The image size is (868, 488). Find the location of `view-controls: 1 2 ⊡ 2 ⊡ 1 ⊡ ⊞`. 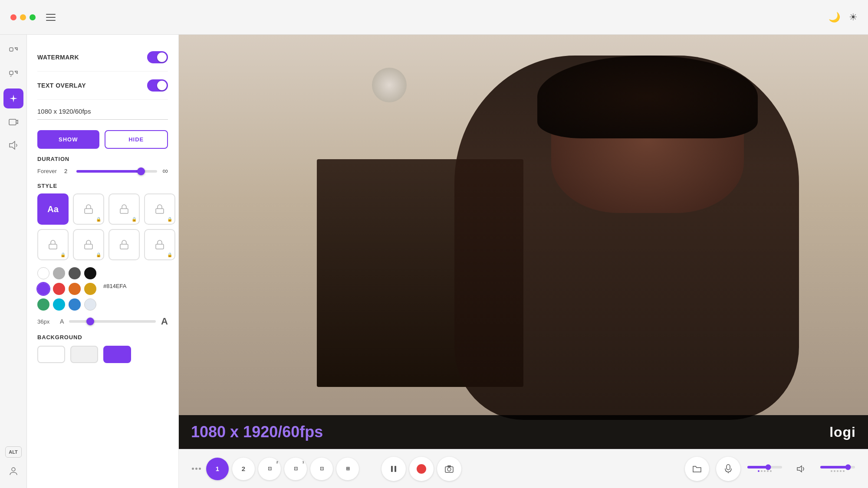

view-controls: 1 2 ⊡ 2 ⊡ 1 ⊡ ⊞ is located at coordinates (283, 469).